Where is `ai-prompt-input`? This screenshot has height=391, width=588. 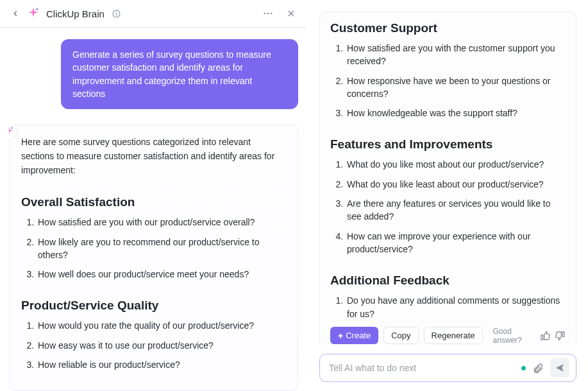
ai-prompt-input is located at coordinates (422, 368).